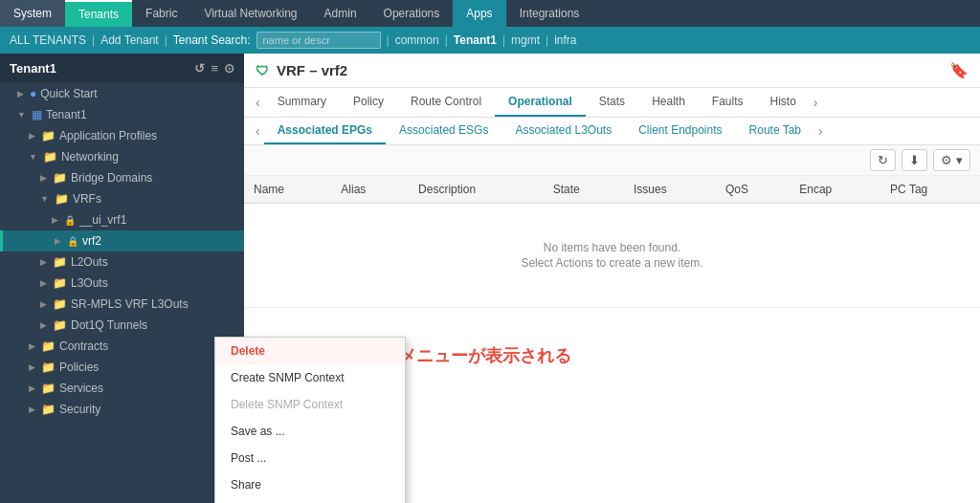  What do you see at coordinates (251, 13) in the screenshot?
I see `nav-item-virtual-networking: Virtual Networking` at bounding box center [251, 13].